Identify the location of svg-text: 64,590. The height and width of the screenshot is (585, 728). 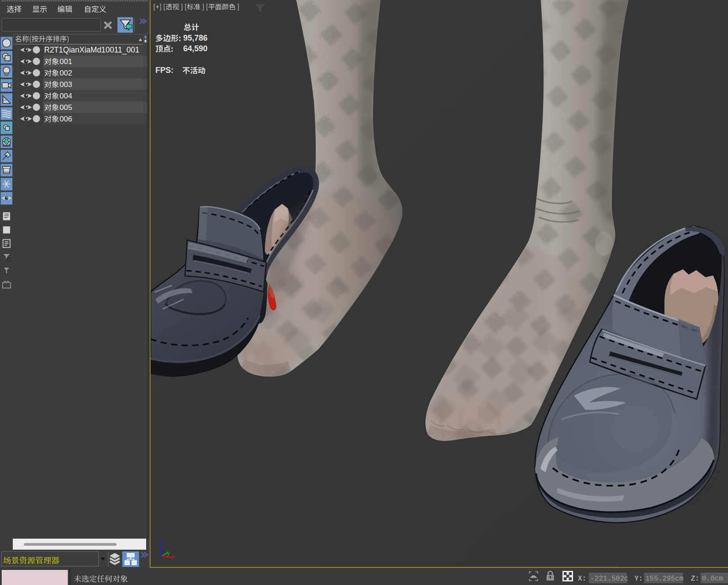
(195, 49).